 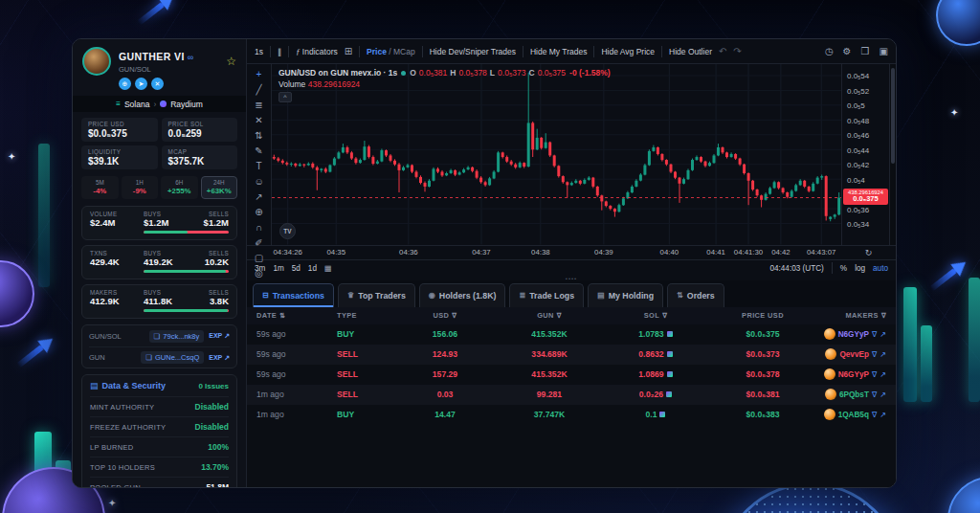 I want to click on favorite-star-icon: ☆, so click(x=232, y=61).